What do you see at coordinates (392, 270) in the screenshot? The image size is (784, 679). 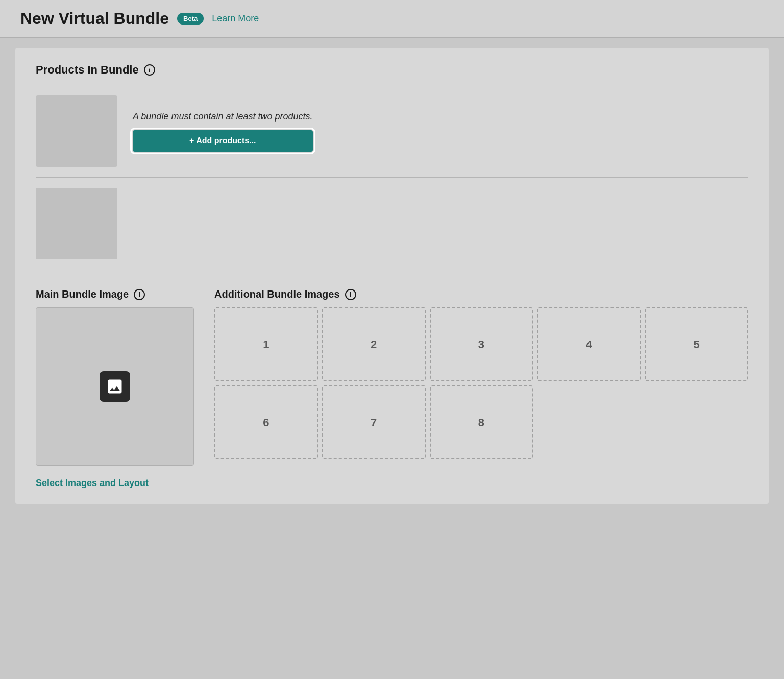 I see `divider-bottom` at bounding box center [392, 270].